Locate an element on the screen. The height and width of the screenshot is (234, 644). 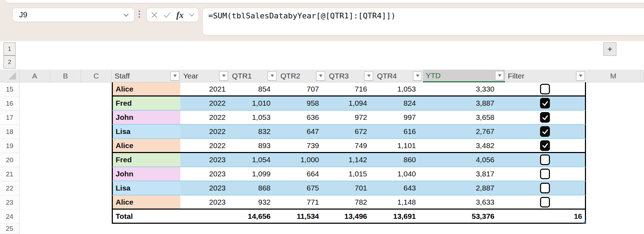
qtr4-cell: 616 is located at coordinates (399, 132).